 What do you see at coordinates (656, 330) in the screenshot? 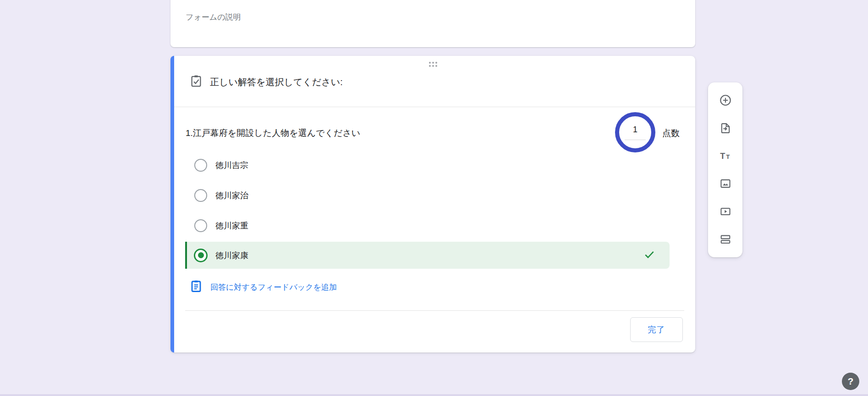
I see `done-button: 完了` at bounding box center [656, 330].